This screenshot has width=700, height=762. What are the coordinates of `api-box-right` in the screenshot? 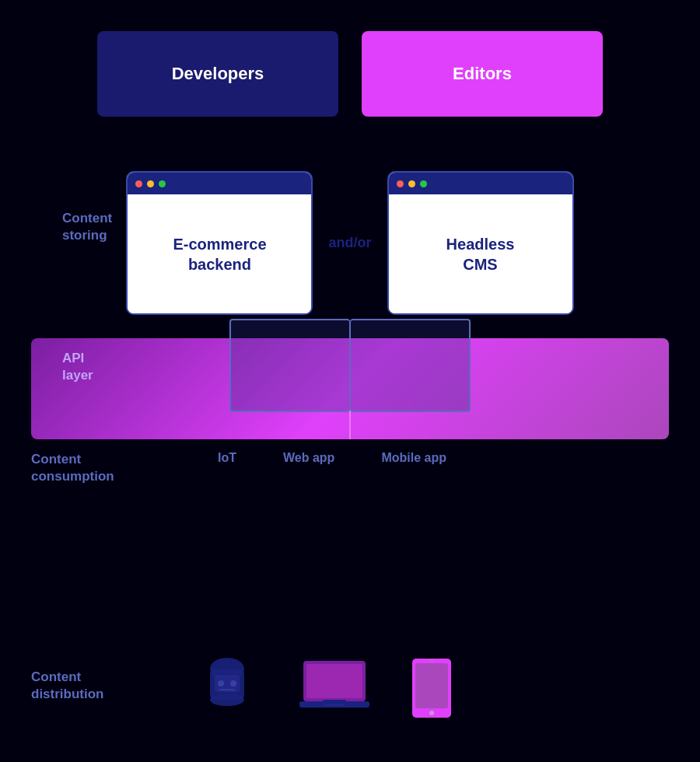 It's located at (411, 365).